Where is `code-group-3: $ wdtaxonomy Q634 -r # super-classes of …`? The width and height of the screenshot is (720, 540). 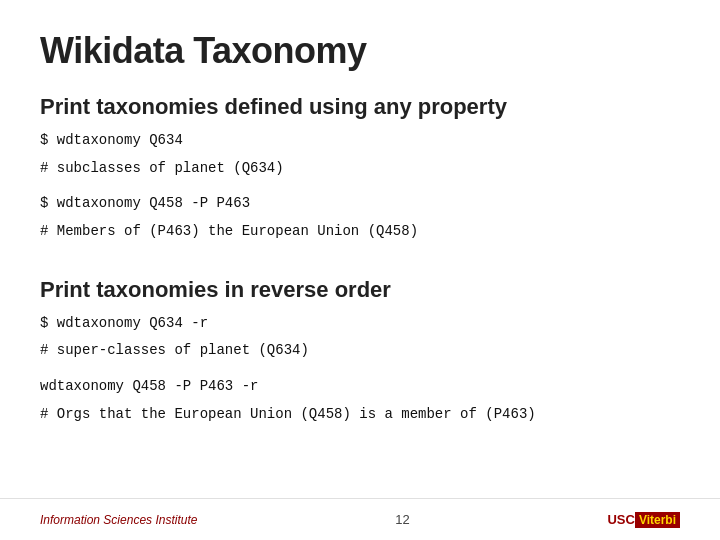
code-group-3: $ wdtaxonomy Q634 -r # super-classes of … is located at coordinates (360, 338).